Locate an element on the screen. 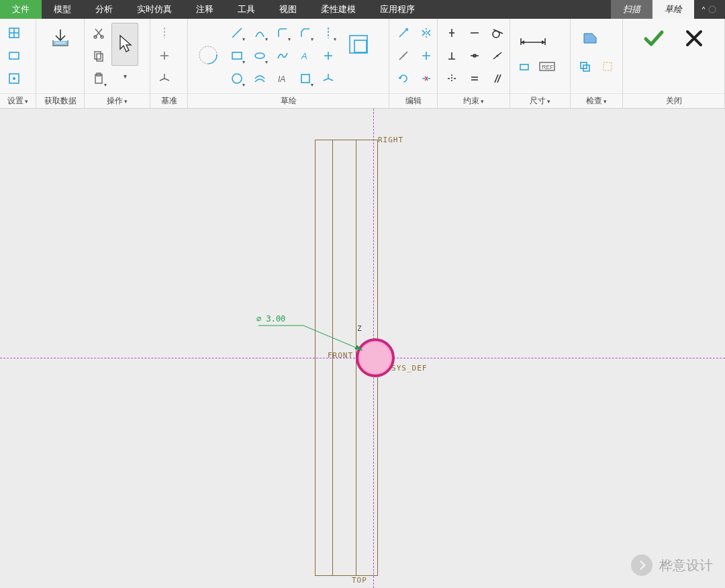 The height and width of the screenshot is (588, 725). highlight-check-button is located at coordinates (608, 66).